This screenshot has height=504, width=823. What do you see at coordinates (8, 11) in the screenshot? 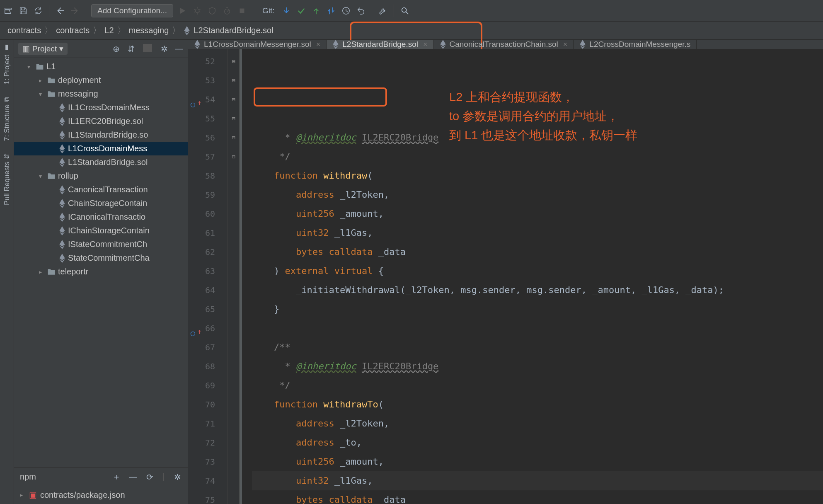
I see `open-icon` at bounding box center [8, 11].